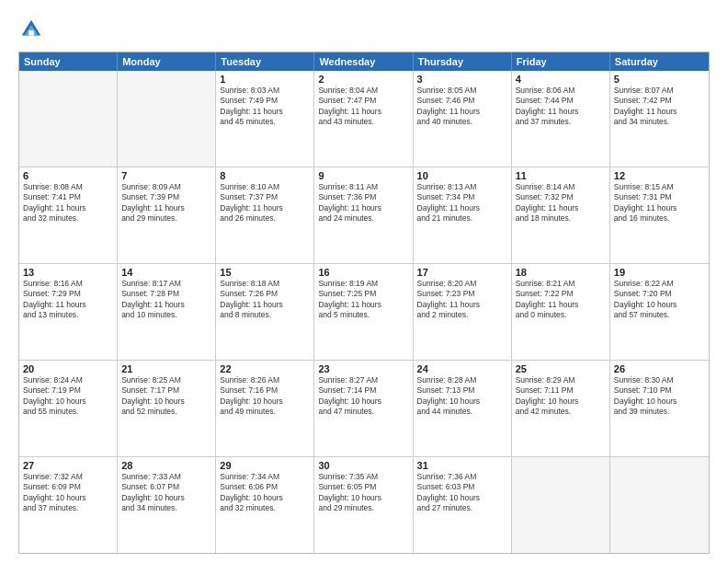 This screenshot has height=563, width=728. Describe the element at coordinates (561, 119) in the screenshot. I see `calendar-cell: 4Sunrise: 8:06 AM Sunset: 7:44 PM Daylig…` at that location.